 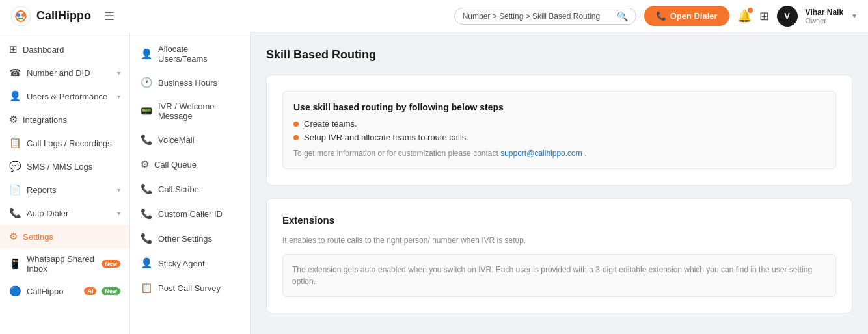 What do you see at coordinates (16, 190) in the screenshot?
I see `reports-icon: 📄` at bounding box center [16, 190].